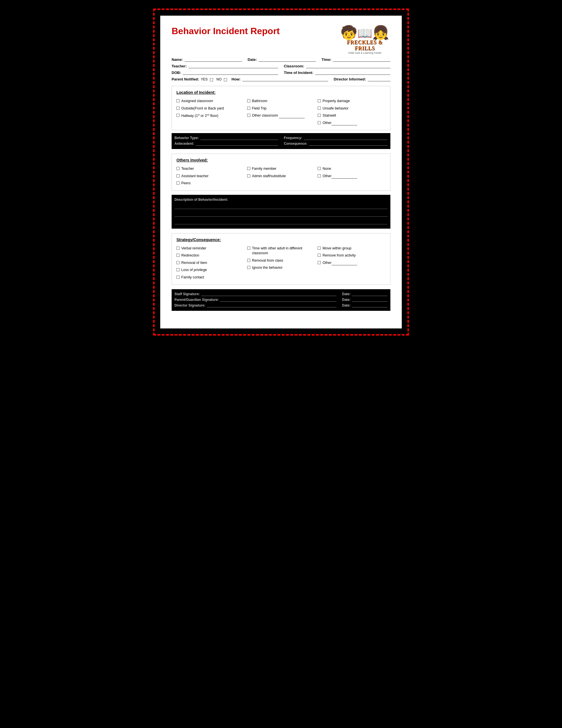 This screenshot has height=728, width=562. I want to click on admin-staff-checkbox, so click(249, 176).